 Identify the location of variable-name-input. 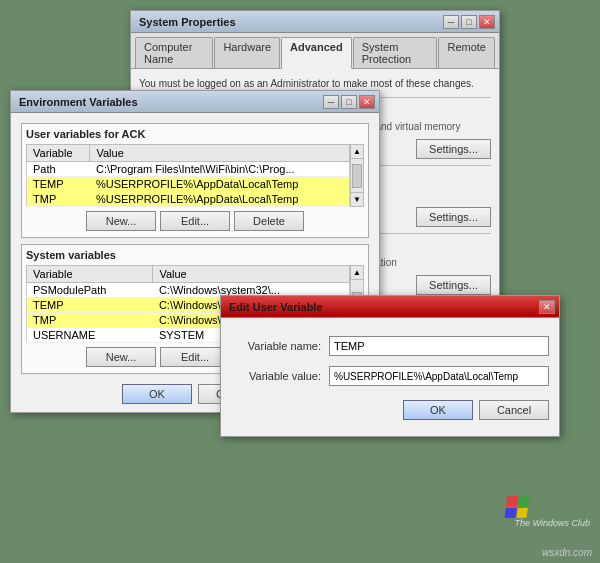
(439, 346).